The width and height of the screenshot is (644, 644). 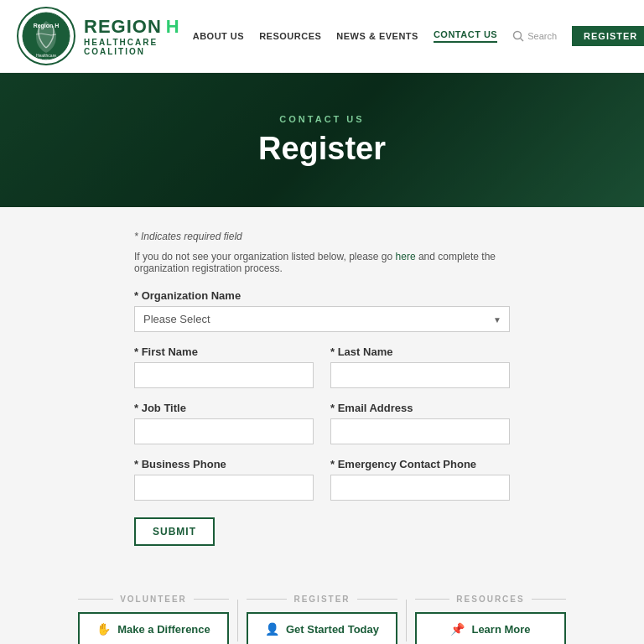 I want to click on brand-region: REGION, so click(x=122, y=27).